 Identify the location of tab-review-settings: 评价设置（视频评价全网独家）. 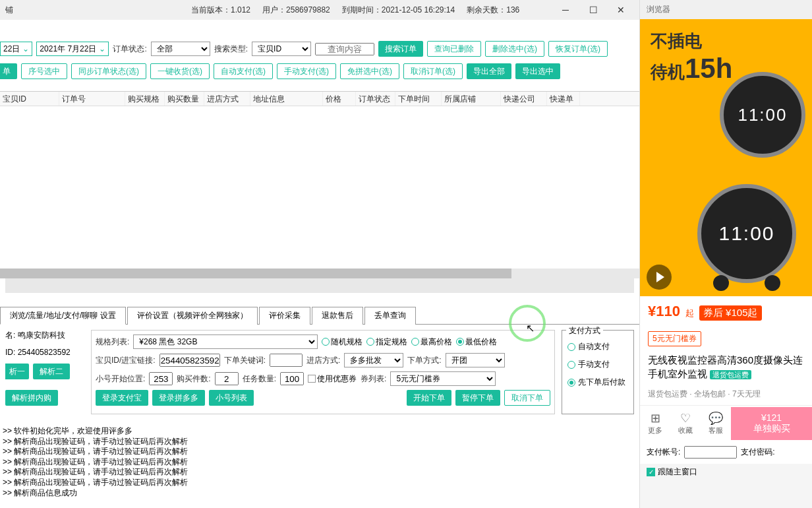
(192, 315).